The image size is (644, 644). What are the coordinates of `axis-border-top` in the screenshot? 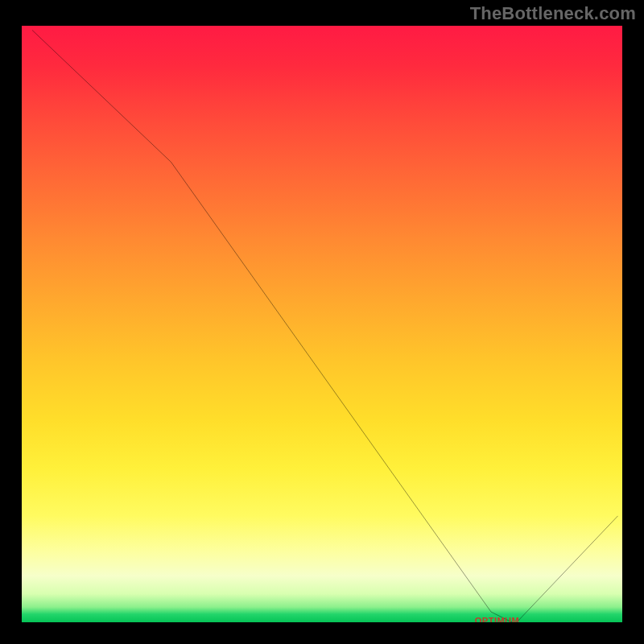 It's located at (322, 25).